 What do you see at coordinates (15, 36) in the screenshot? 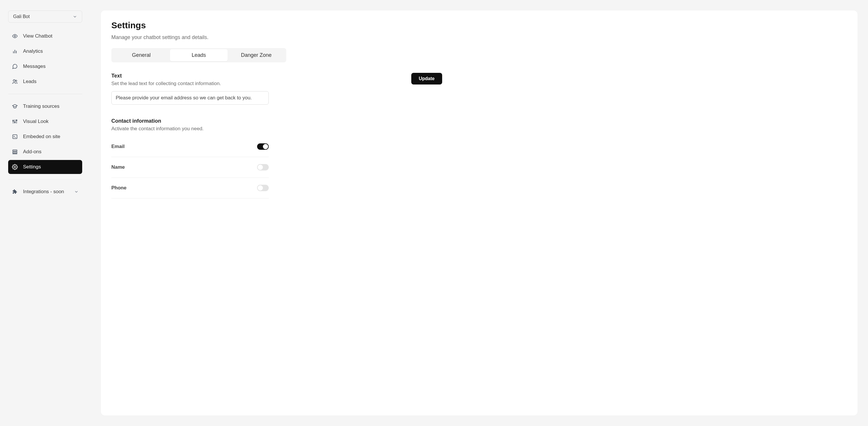
I see `eye-icon` at bounding box center [15, 36].